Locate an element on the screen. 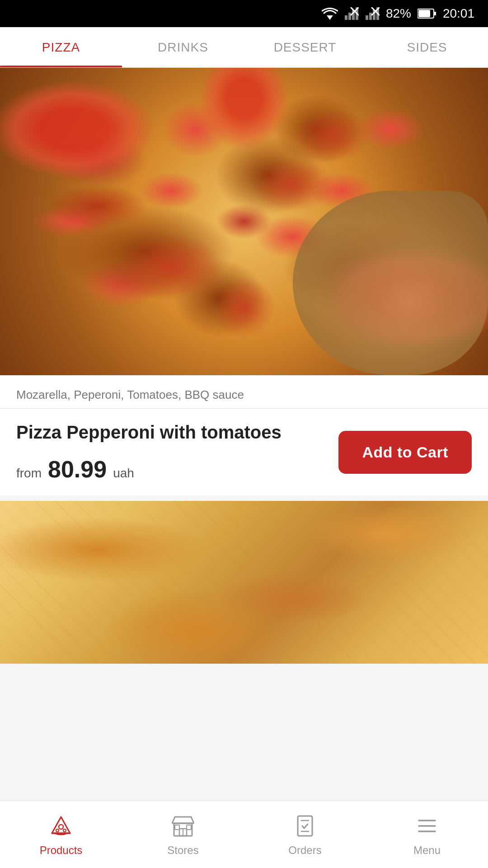  tab-sides: SIDES is located at coordinates (427, 47).